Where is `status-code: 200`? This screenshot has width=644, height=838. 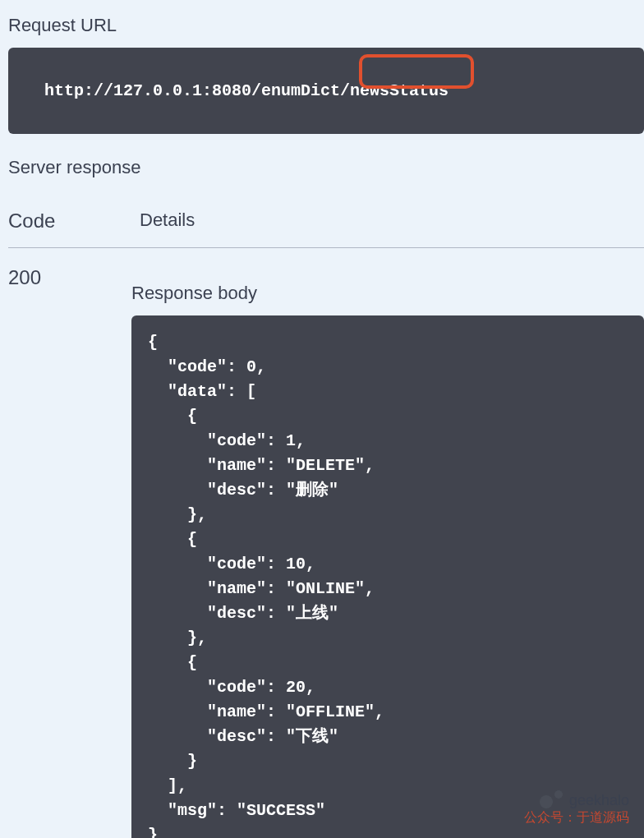
status-code: 200 is located at coordinates (66, 552).